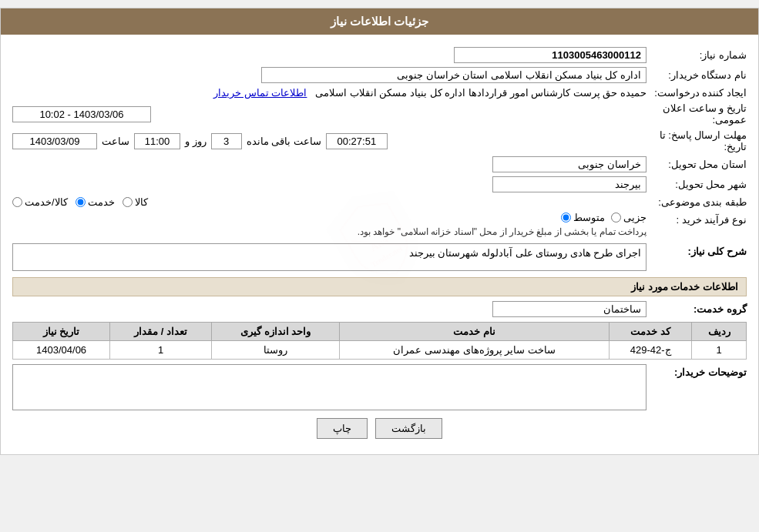 The height and width of the screenshot is (532, 759). Describe the element at coordinates (697, 75) in the screenshot. I see `buyer-org-label: نام دستگاه خریدار:` at that location.